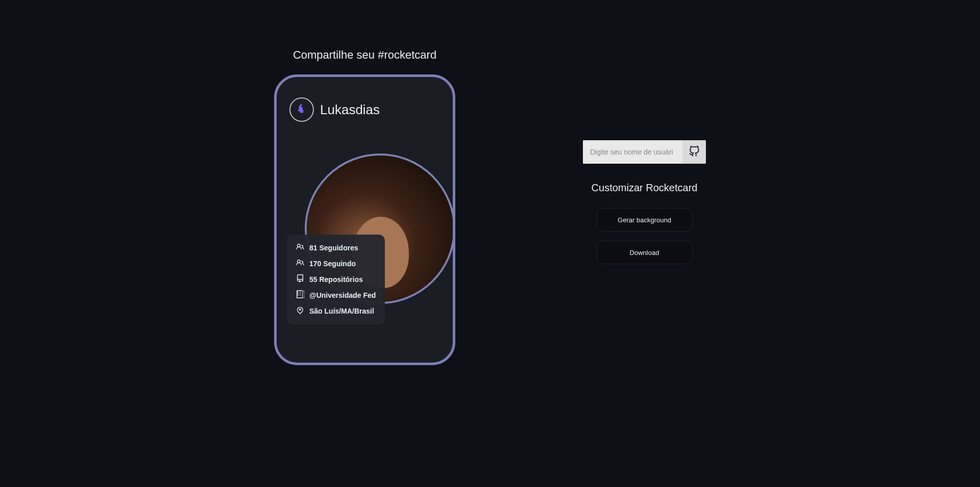 The width and height of the screenshot is (980, 487). I want to click on location-text: São Luís/MA/Brasil, so click(342, 311).